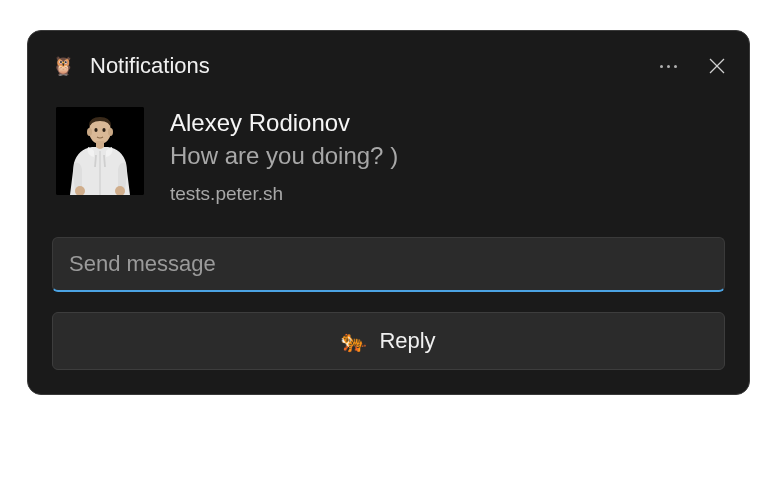 Image resolution: width=780 pixels, height=504 pixels. I want to click on reply-input-row, so click(388, 264).